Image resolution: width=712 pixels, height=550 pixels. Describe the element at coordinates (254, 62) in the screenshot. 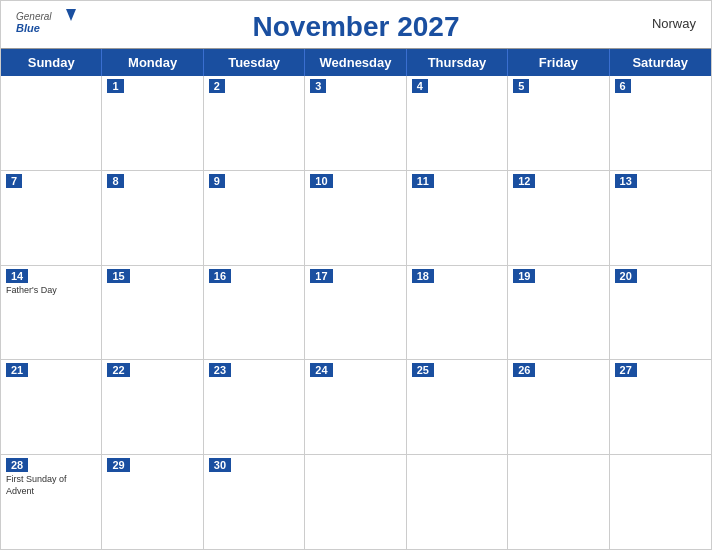

I see `header-tuesday: Tuesday` at that location.